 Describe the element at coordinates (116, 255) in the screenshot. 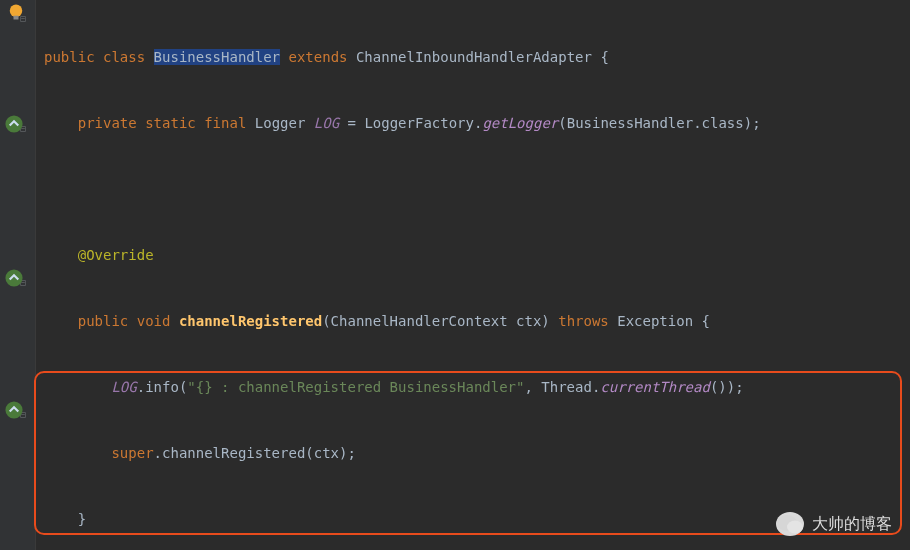

I see `annotation: @Override` at that location.